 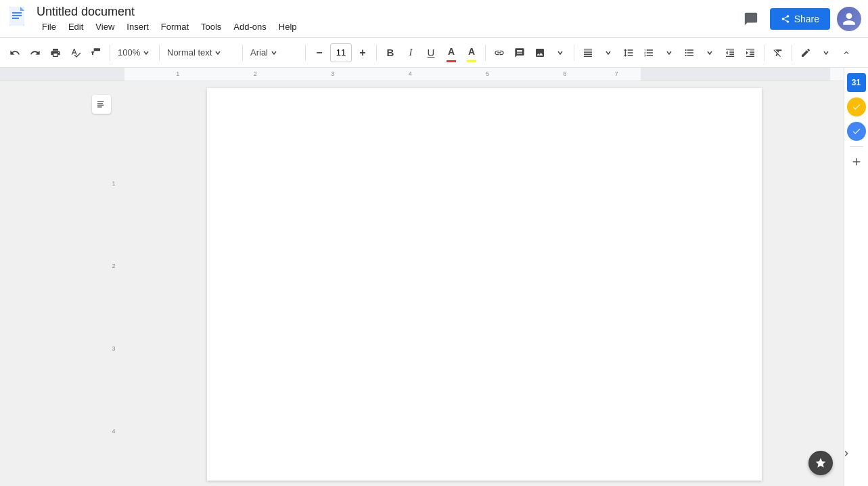 I want to click on google-calendar-button: 31, so click(x=856, y=83).